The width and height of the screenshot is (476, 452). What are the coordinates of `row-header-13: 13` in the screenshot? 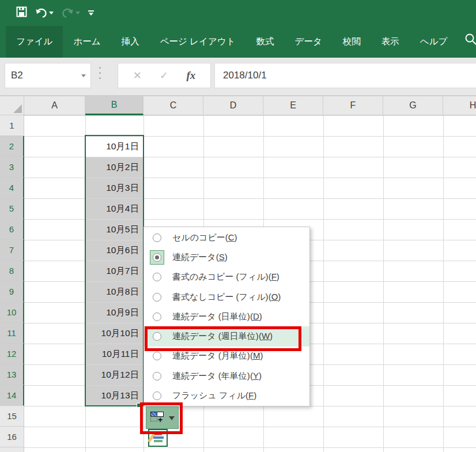 It's located at (12, 375).